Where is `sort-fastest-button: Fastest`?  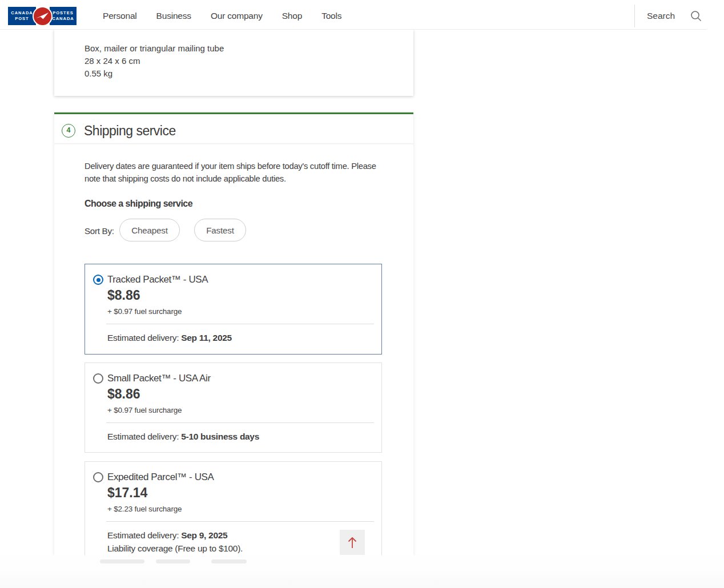
sort-fastest-button: Fastest is located at coordinates (220, 230).